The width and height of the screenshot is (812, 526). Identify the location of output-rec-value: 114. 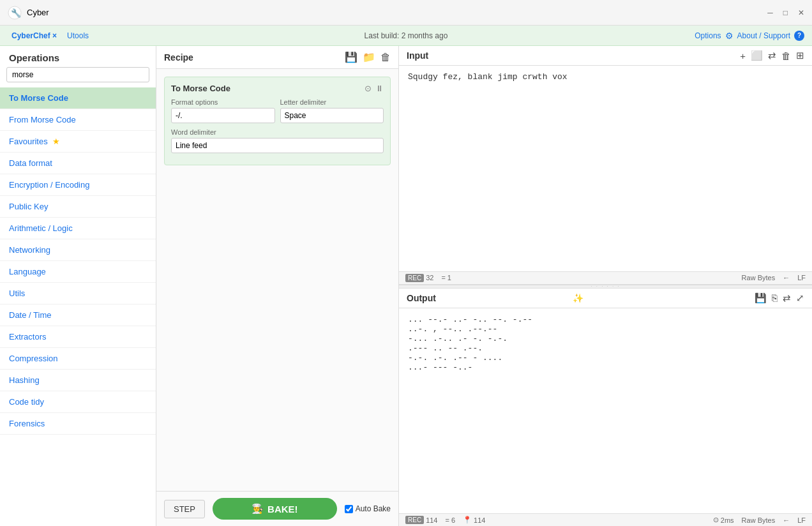
(432, 520).